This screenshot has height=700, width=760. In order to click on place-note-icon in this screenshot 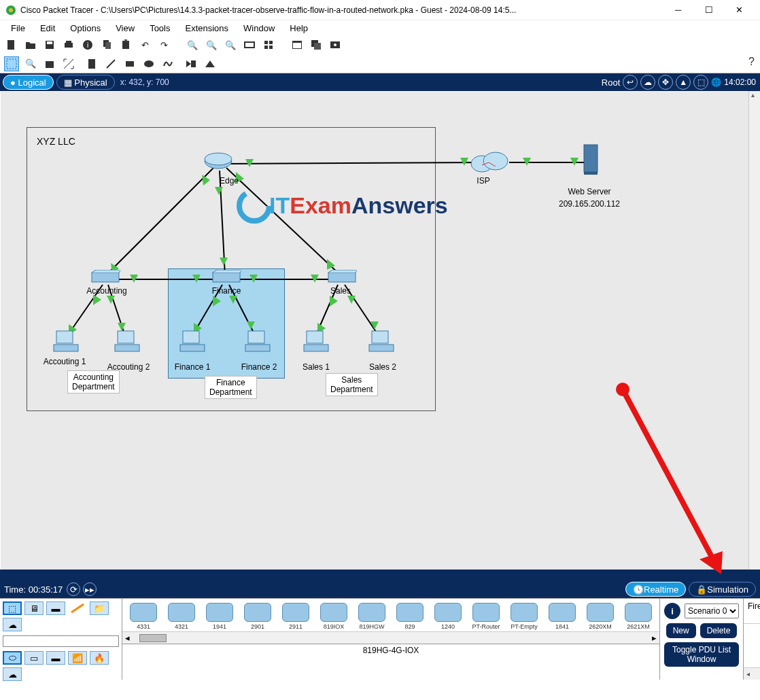, I will do `click(92, 64)`.